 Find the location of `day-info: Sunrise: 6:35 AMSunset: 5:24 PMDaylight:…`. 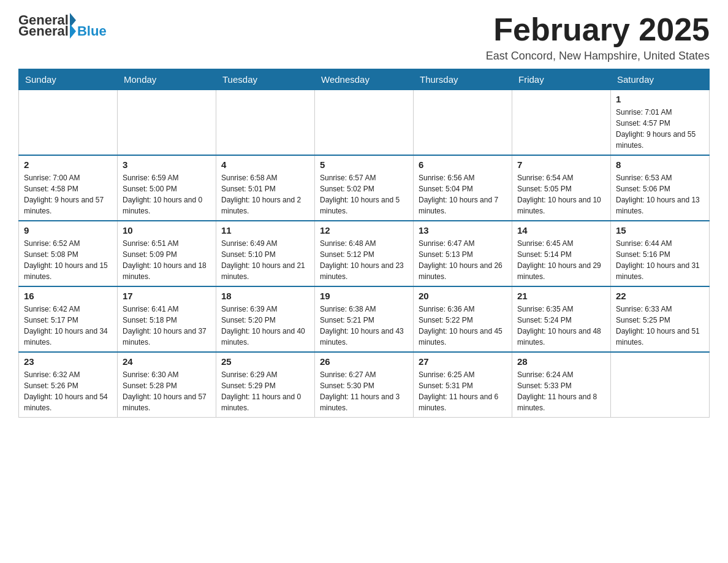

day-info: Sunrise: 6:35 AMSunset: 5:24 PMDaylight:… is located at coordinates (561, 326).